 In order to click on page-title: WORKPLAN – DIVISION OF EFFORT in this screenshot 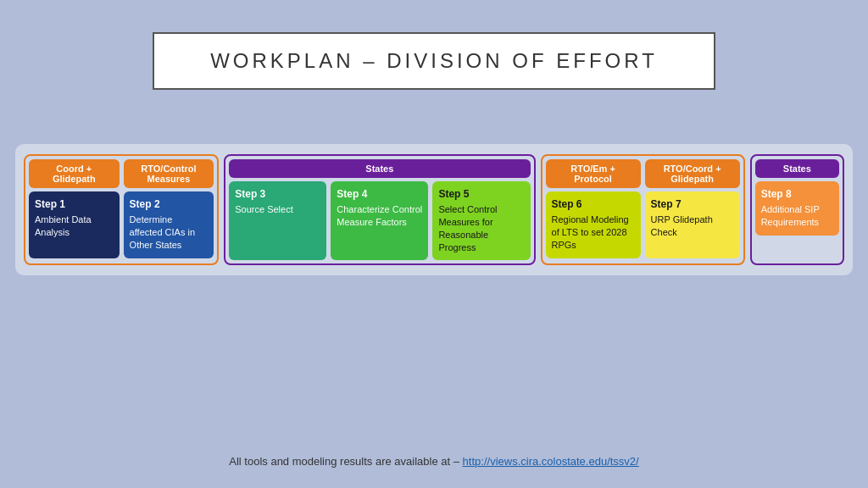, I will do `click(434, 61)`.